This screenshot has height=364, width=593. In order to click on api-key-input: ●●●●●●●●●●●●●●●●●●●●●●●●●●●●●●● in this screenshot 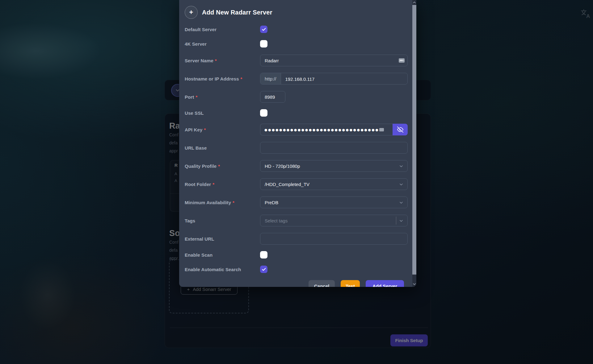, I will do `click(326, 130)`.